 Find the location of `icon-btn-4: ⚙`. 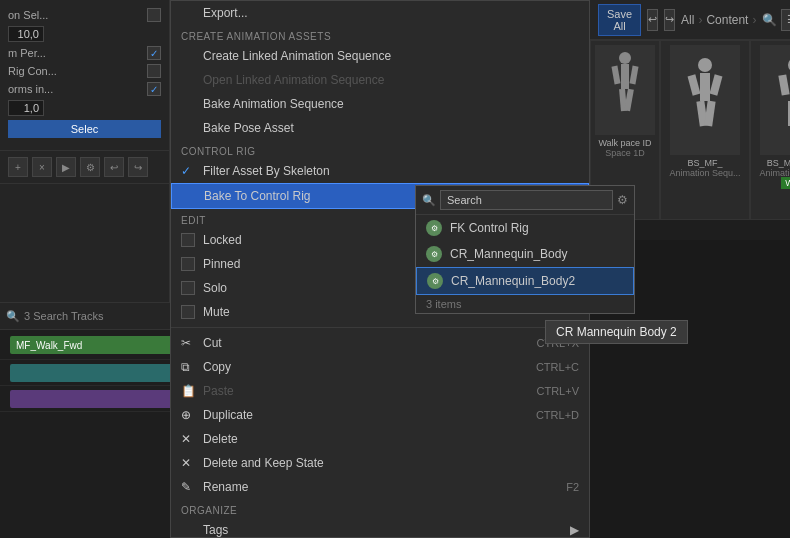

icon-btn-4: ⚙ is located at coordinates (90, 167).